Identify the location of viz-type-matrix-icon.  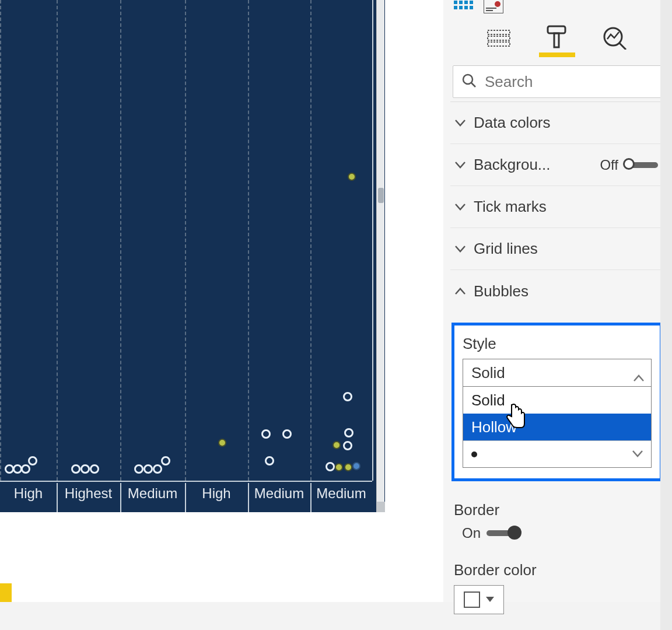
(464, 6).